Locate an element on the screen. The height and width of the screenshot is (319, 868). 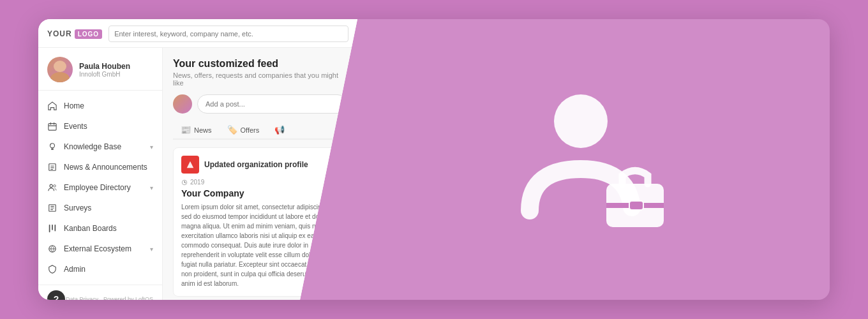
post-year-badge: 2019 is located at coordinates (260, 182).